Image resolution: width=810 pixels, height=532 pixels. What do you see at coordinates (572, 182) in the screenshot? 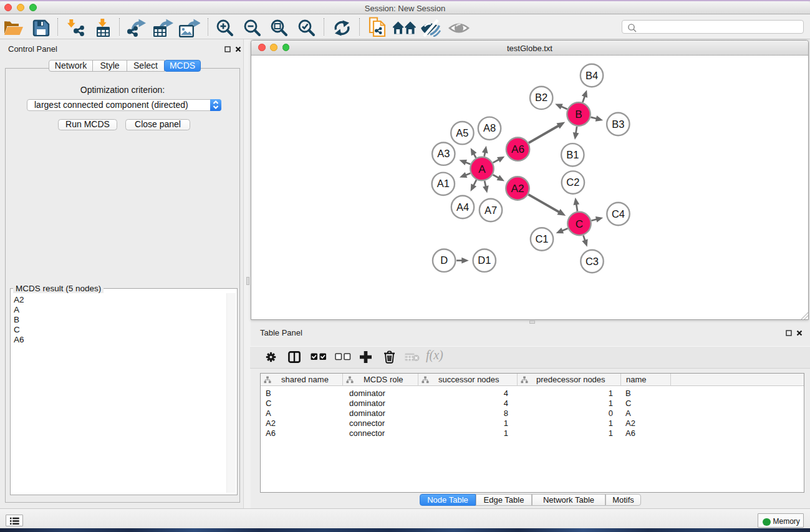
I see `svg-text: C2` at bounding box center [572, 182].